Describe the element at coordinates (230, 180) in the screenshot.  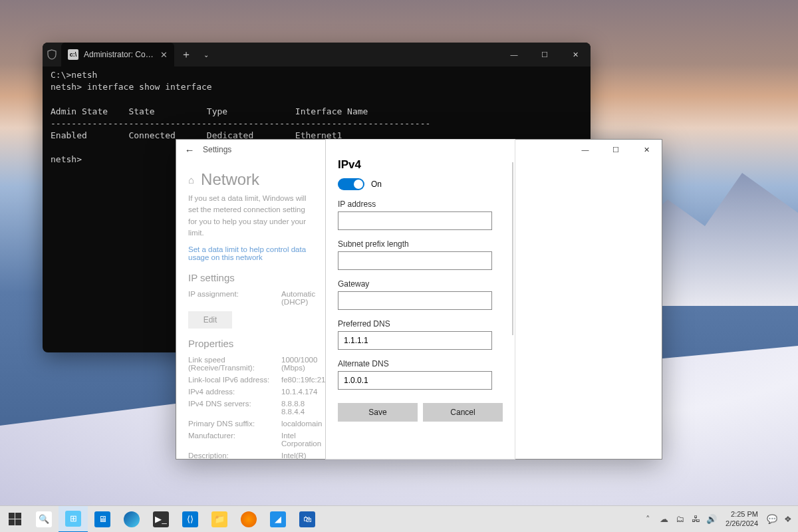
I see `page-title: Network` at that location.